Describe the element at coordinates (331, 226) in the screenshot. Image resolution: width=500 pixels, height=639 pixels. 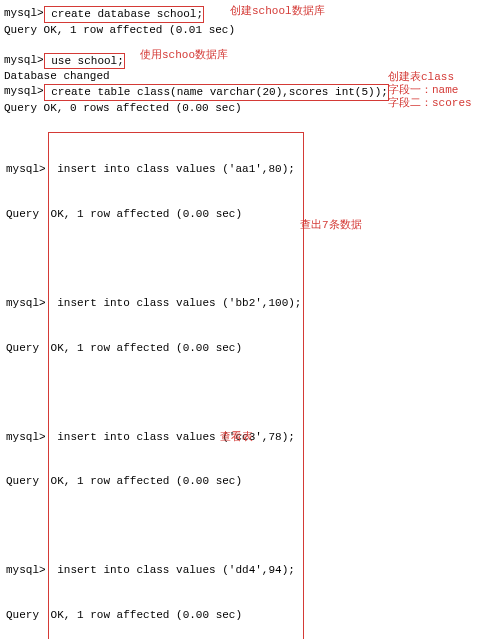
I see `note-inserts: 查出7条数据` at that location.